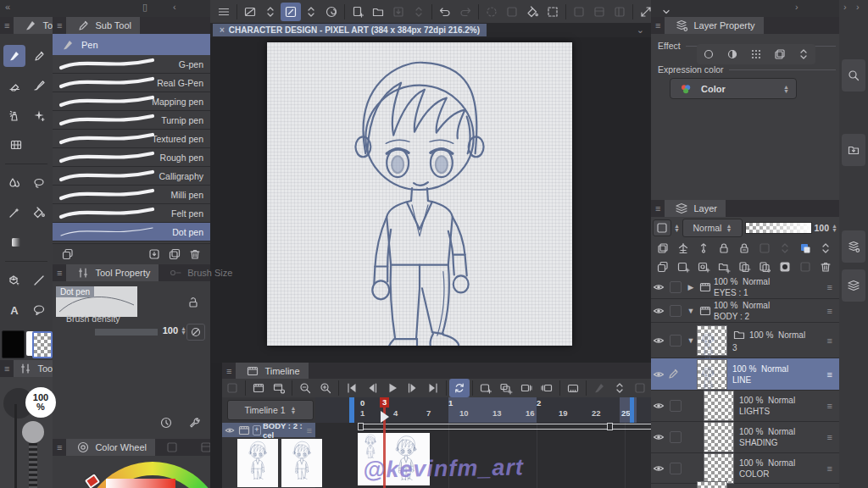 This screenshot has height=488, width=868. Describe the element at coordinates (372, 388) in the screenshot. I see `frame-prev-icon` at that location.